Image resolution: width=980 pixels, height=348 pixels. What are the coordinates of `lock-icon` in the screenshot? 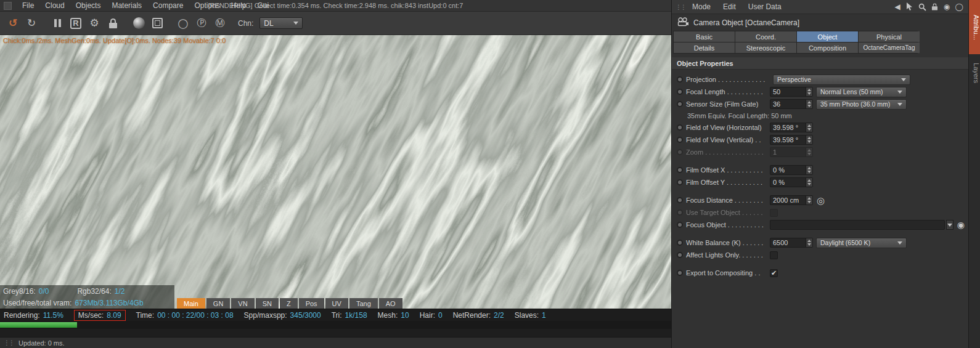 It's located at (934, 7).